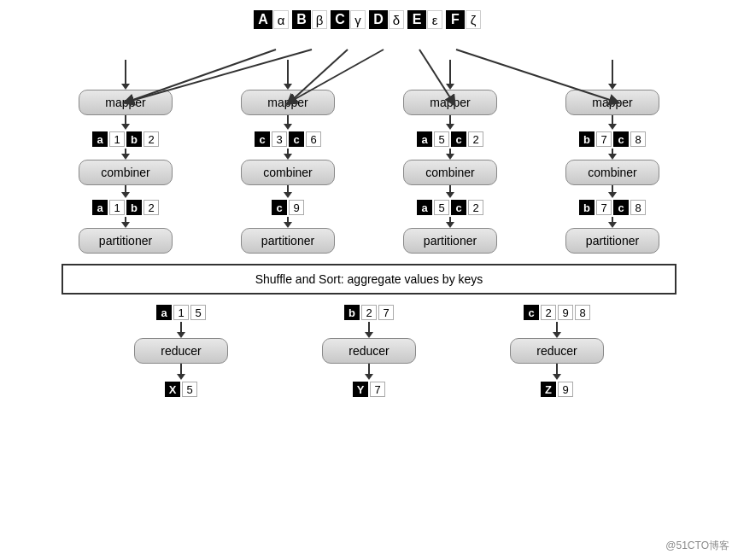 The image size is (738, 560). What do you see at coordinates (450, 157) in the screenshot?
I see `column-3: mapper a 5 c 2 combiner a 5` at bounding box center [450, 157].